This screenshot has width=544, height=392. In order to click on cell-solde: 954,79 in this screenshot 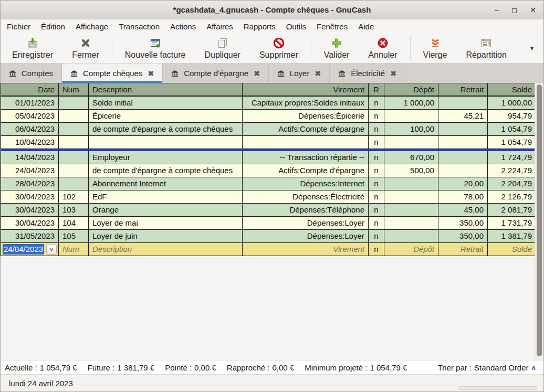, I will do `click(512, 116)`.